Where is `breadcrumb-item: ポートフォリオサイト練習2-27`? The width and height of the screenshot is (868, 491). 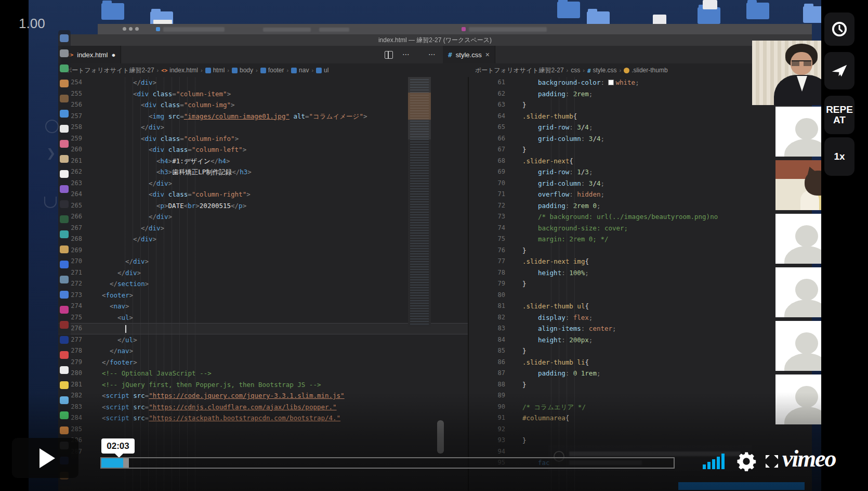 breadcrumb-item: ポートフォリオサイト練習2-27 is located at coordinates (520, 71).